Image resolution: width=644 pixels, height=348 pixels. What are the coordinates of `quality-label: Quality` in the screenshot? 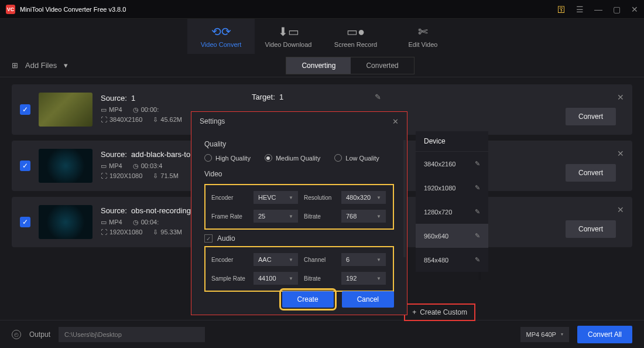 It's located at (299, 144).